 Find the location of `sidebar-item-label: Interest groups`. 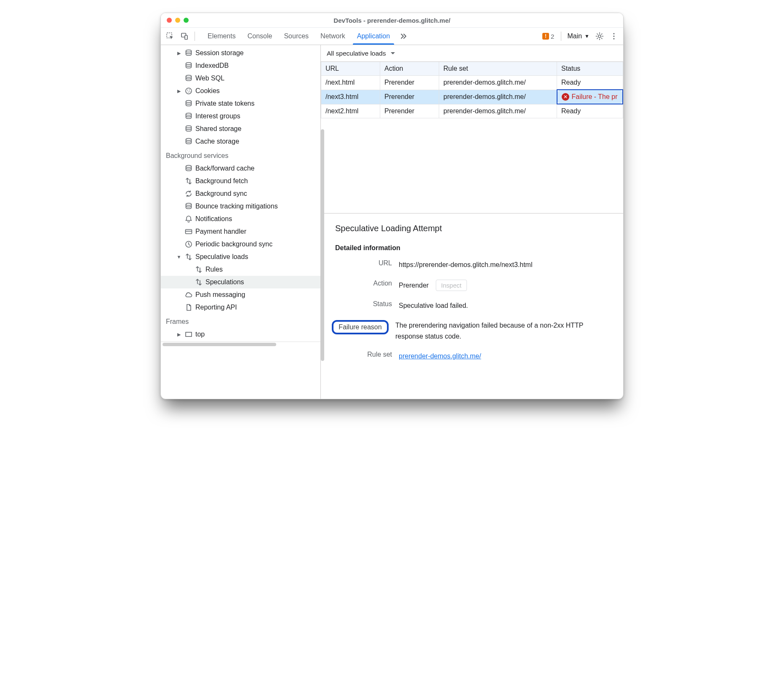

sidebar-item-label: Interest groups is located at coordinates (218, 116).